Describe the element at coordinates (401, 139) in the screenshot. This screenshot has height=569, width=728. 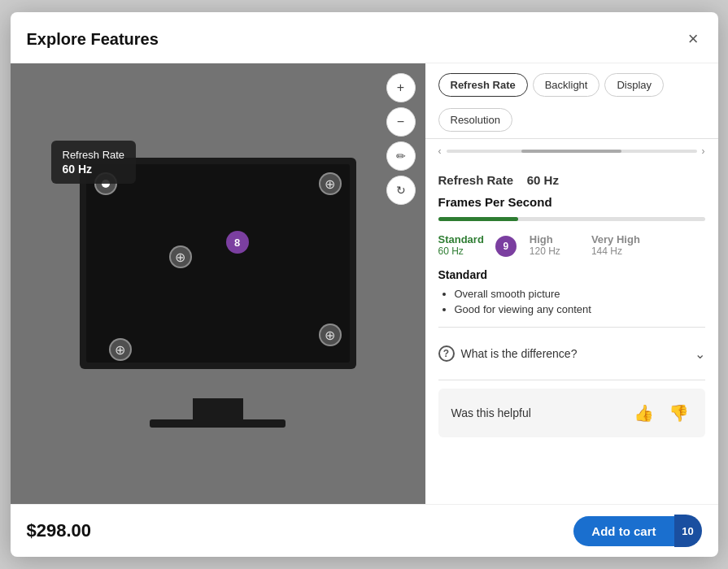
I see `zoom-controls: + − ✏ ↻` at that location.